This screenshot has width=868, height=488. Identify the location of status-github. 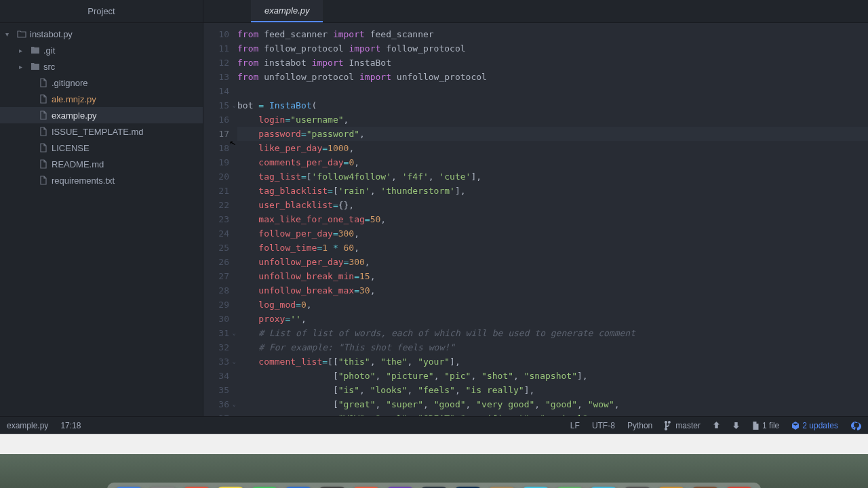
(856, 426).